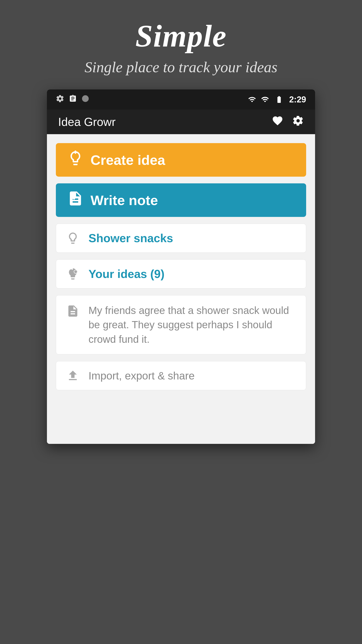  What do you see at coordinates (181, 422) in the screenshot?
I see `bottom-space` at bounding box center [181, 422].